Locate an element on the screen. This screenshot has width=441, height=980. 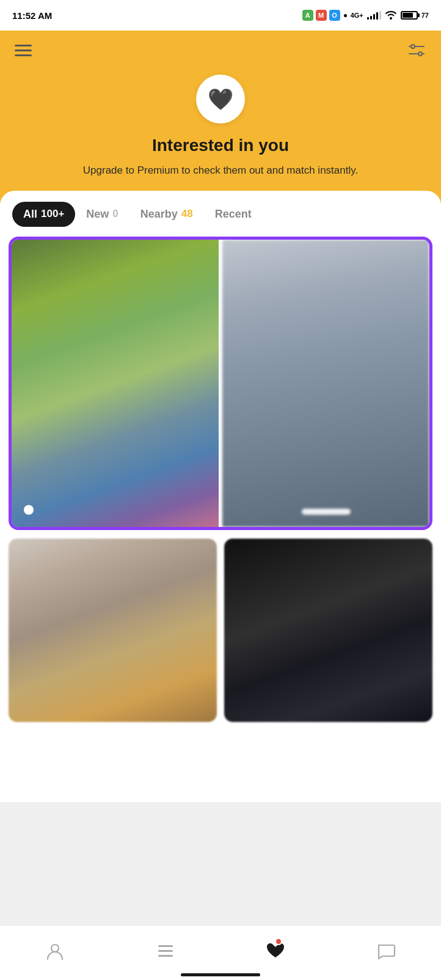
interested-title: Interested in you is located at coordinates (221, 146).